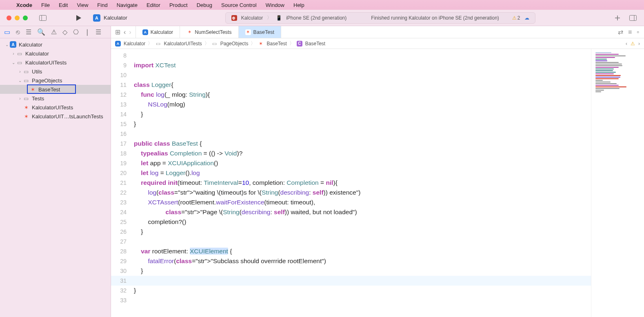 Image resolution: width=644 pixels, height=317 pixels. Describe the element at coordinates (56, 71) in the screenshot. I see `tree-folder: ›▭Utils` at that location.